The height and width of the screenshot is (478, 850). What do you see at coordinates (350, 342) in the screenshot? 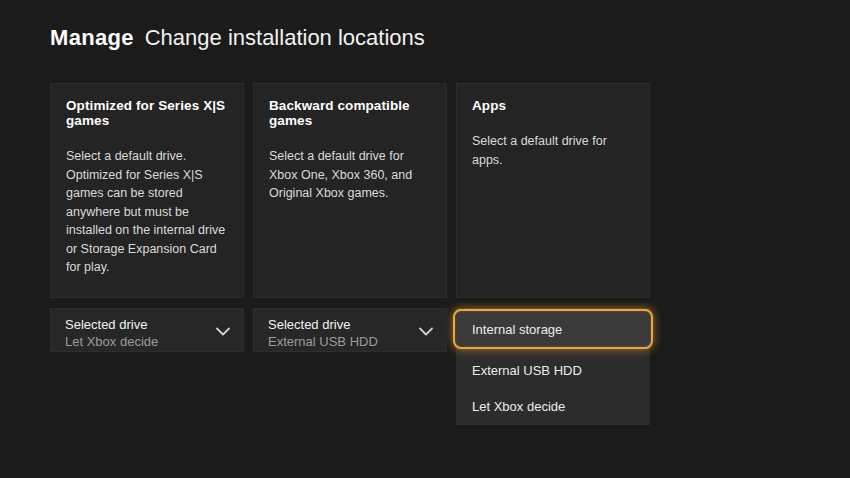
I see `select-value: External USB HDD` at bounding box center [350, 342].